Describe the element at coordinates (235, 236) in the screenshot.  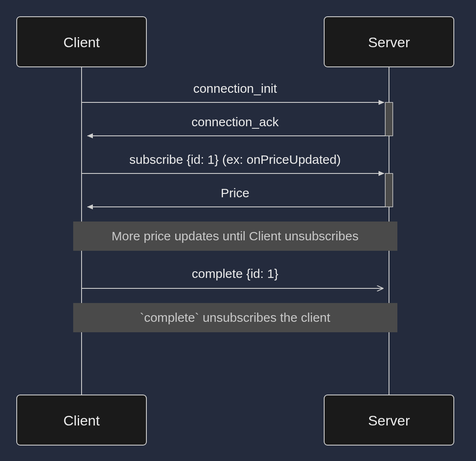
I see `note-more-updates-text: More price updates until Client unsubscr…` at that location.